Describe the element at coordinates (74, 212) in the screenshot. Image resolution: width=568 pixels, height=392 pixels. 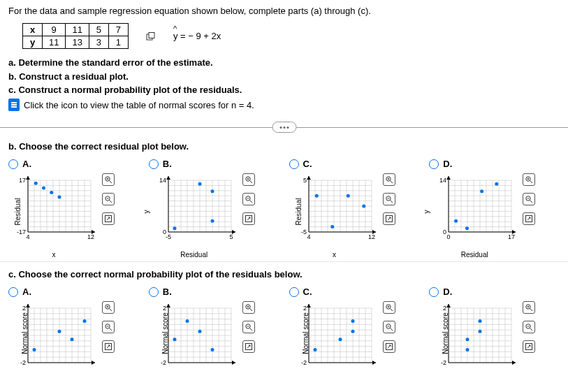
I see `plot-A: Residual 412-1717 x` at that location.